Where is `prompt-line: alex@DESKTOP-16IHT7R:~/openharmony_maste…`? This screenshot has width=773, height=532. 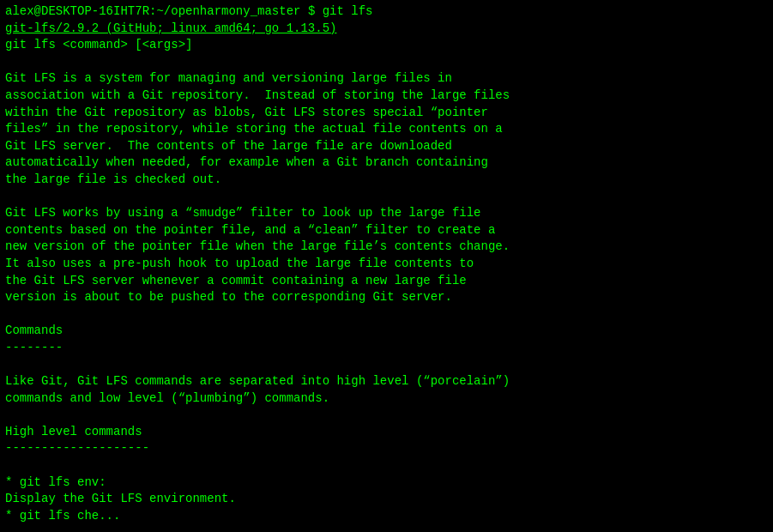
prompt-line: alex@DESKTOP-16IHT7R:~/openharmony_maste… is located at coordinates (386, 12).